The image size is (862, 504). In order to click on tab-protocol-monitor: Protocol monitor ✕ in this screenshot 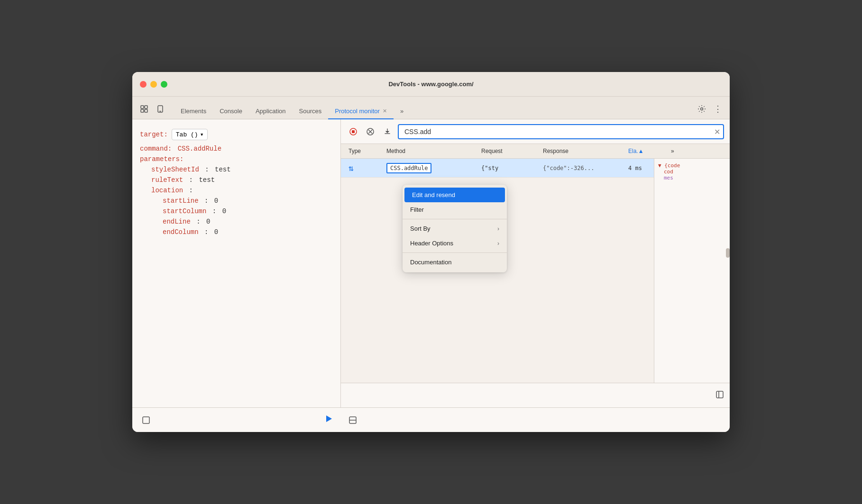, I will do `click(361, 112)`.